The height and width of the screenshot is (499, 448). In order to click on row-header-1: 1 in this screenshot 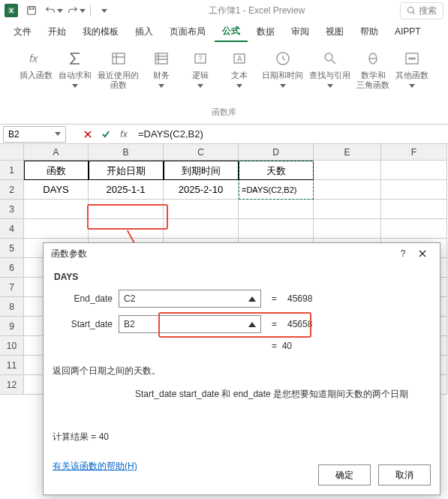, I will do `click(12, 170)`.